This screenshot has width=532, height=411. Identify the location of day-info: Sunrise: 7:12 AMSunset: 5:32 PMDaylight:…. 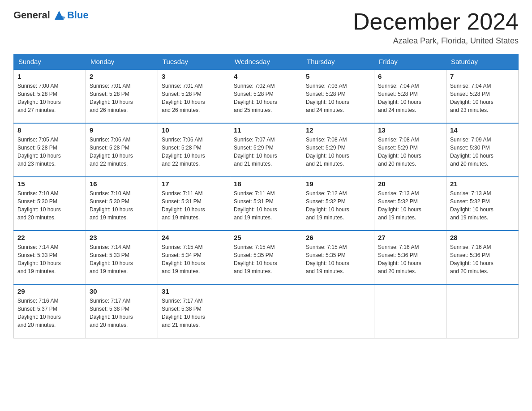
(338, 206).